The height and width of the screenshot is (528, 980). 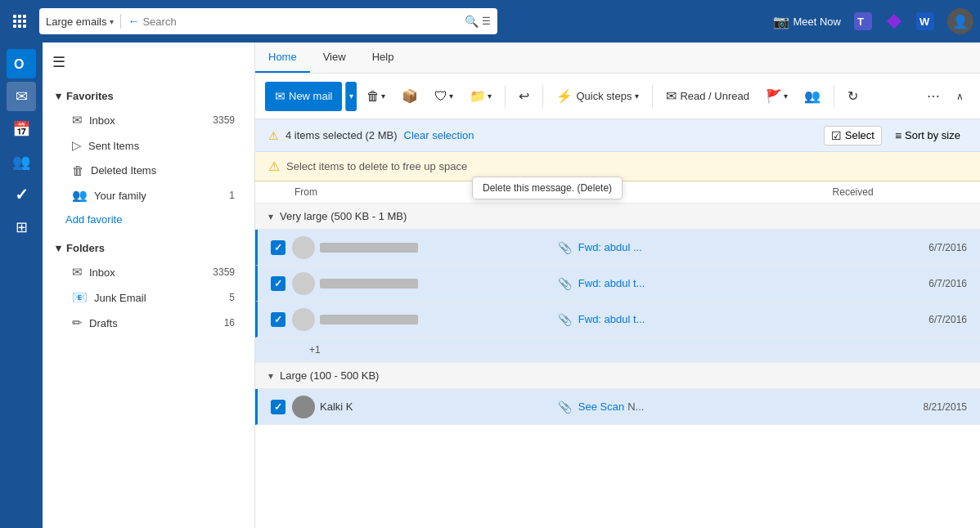 What do you see at coordinates (351, 96) in the screenshot?
I see `new-mail-dropdown: ▾` at bounding box center [351, 96].